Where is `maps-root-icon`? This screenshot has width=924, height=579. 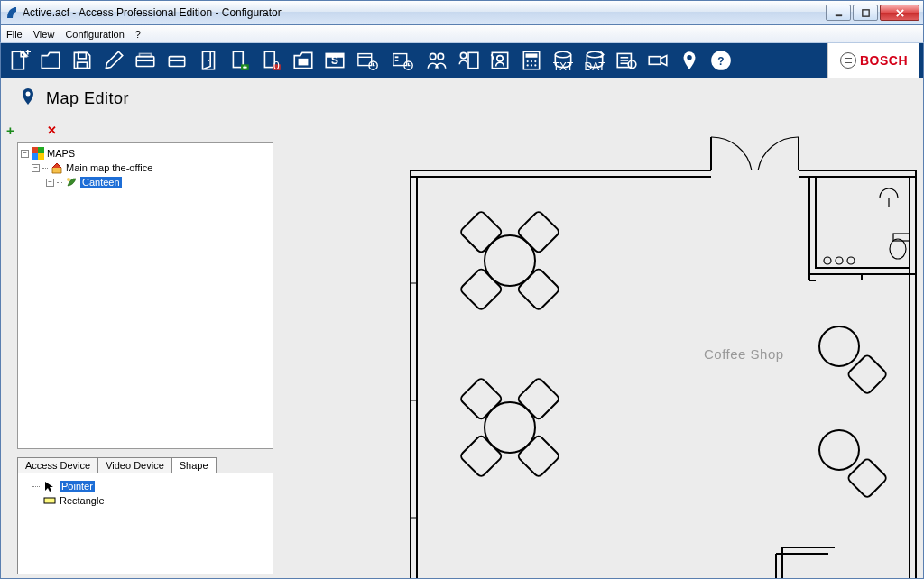
maps-root-icon is located at coordinates (38, 153).